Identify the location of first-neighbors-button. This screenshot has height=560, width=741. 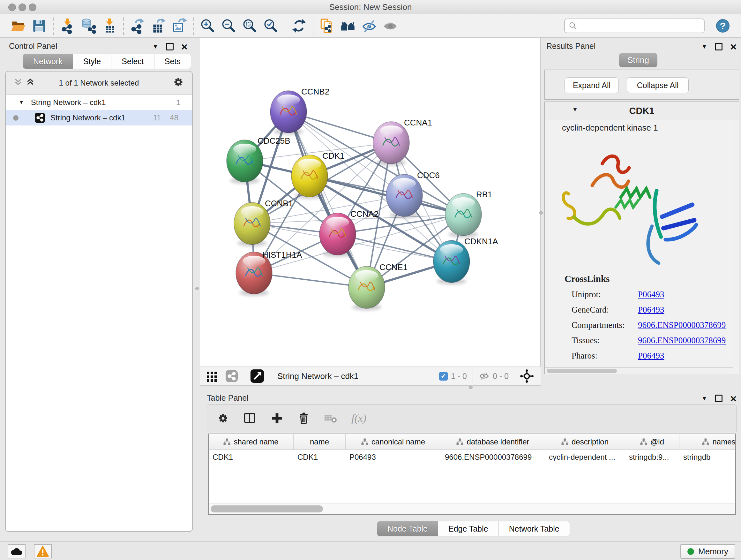
(327, 26).